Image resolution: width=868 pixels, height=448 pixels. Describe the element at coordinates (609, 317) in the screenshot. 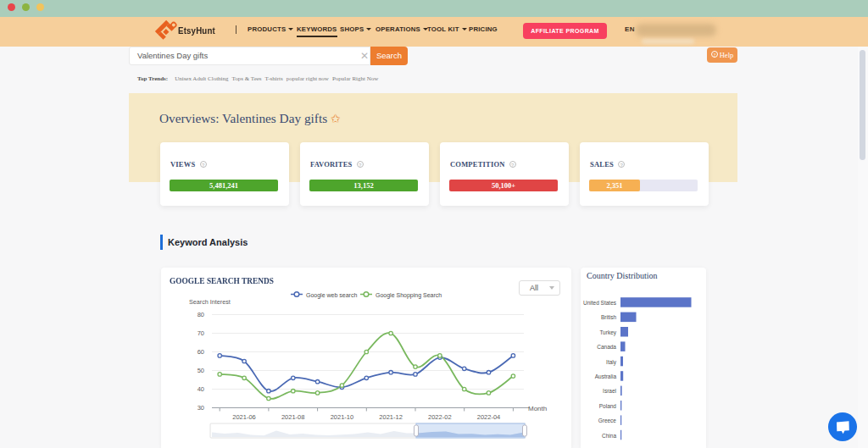

I see `svg-text: British` at that location.